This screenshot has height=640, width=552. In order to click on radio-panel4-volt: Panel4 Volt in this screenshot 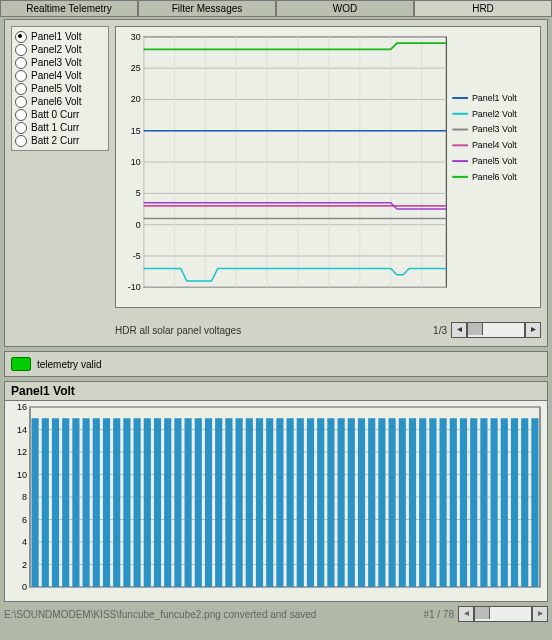, I will do `click(60, 76)`.